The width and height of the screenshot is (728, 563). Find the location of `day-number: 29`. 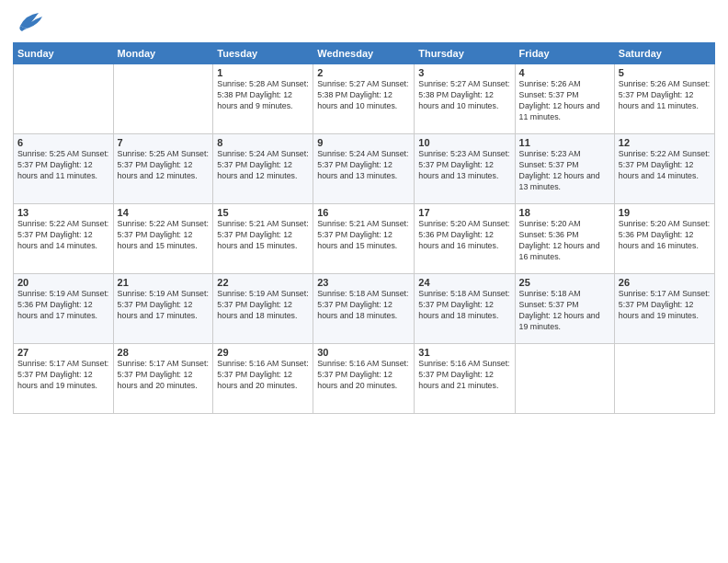

day-number: 29 is located at coordinates (263, 352).